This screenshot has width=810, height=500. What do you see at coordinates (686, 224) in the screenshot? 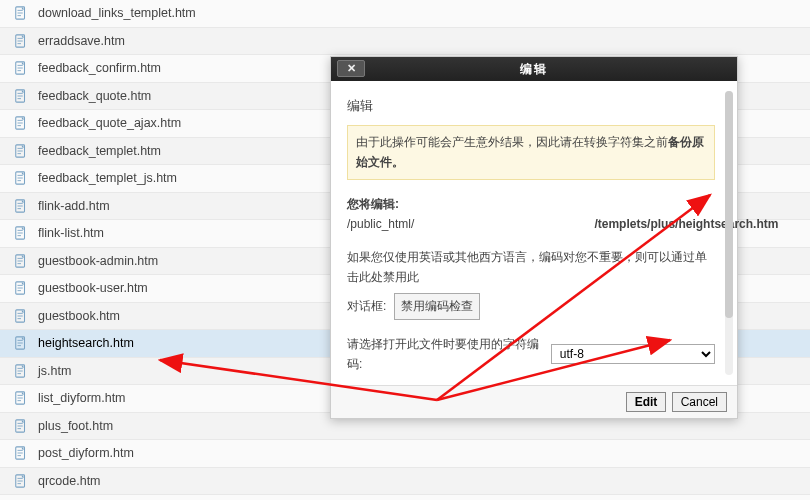
I see `path-suffix: /templets/plus/heightsearch.htm` at bounding box center [686, 224].